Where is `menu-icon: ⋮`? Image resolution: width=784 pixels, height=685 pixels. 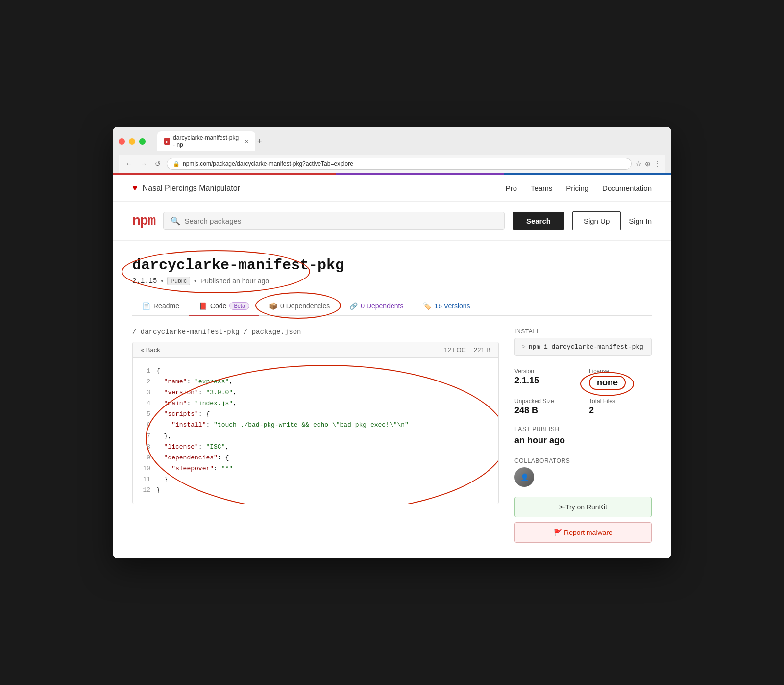 menu-icon: ⋮ is located at coordinates (657, 164).